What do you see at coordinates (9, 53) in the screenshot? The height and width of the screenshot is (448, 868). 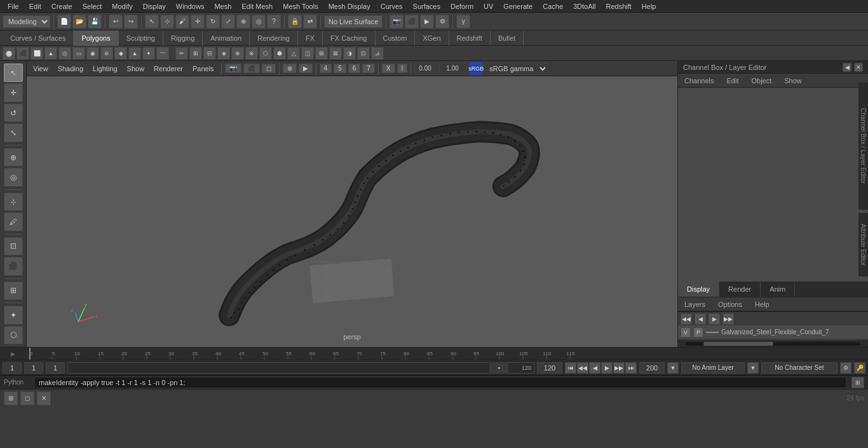 I see `shelf-sphere: ⬤` at bounding box center [9, 53].